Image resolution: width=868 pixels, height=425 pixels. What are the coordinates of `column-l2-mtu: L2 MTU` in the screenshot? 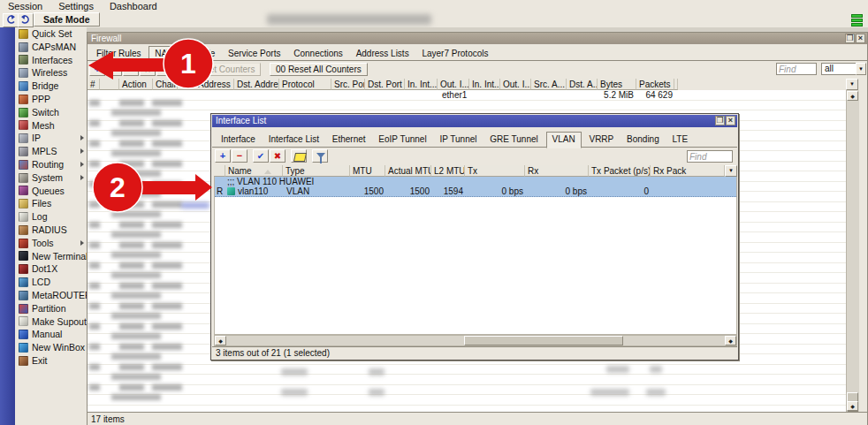 It's located at (448, 171).